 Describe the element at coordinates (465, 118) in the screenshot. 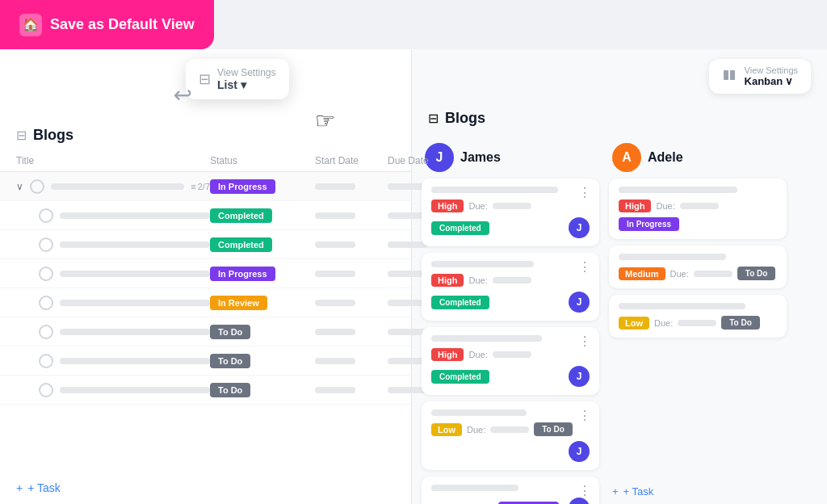

I see `kanban-title: Blogs` at that location.